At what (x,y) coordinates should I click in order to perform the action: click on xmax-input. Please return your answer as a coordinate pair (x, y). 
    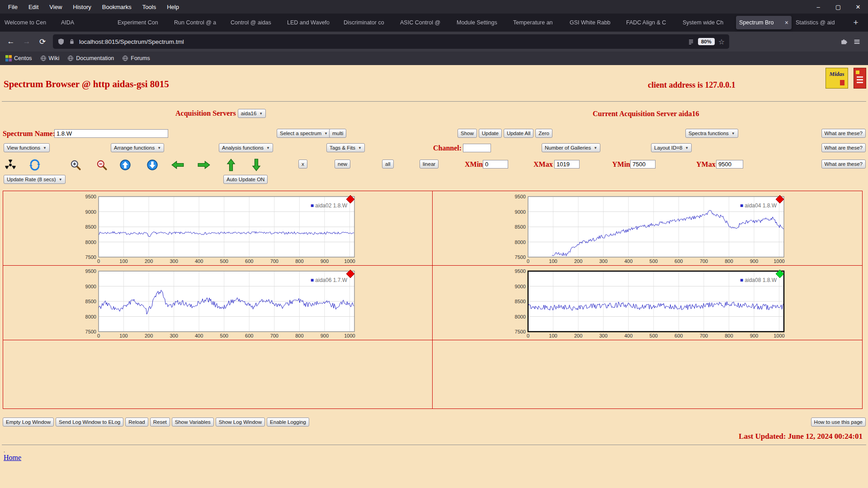
    Looking at the image, I should click on (567, 164).